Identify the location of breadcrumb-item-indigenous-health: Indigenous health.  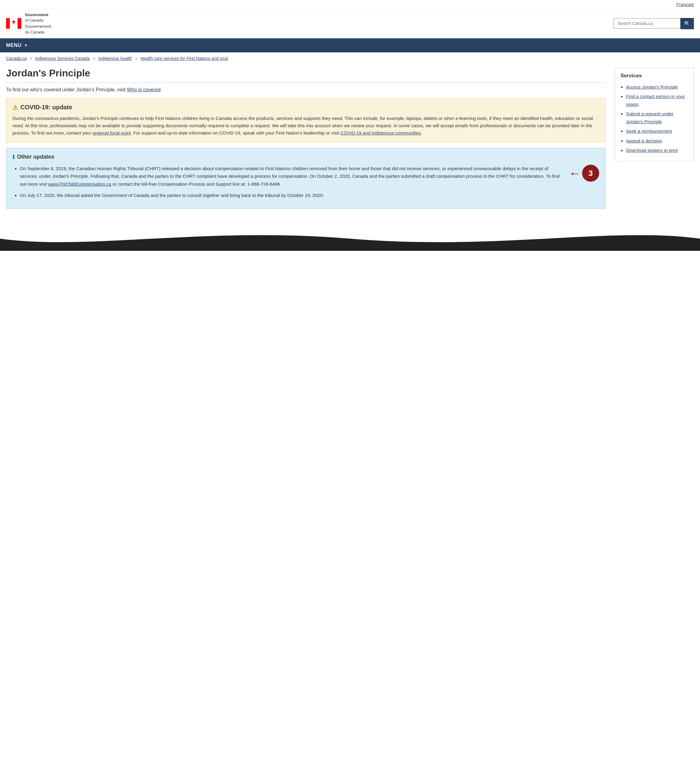
(115, 58).